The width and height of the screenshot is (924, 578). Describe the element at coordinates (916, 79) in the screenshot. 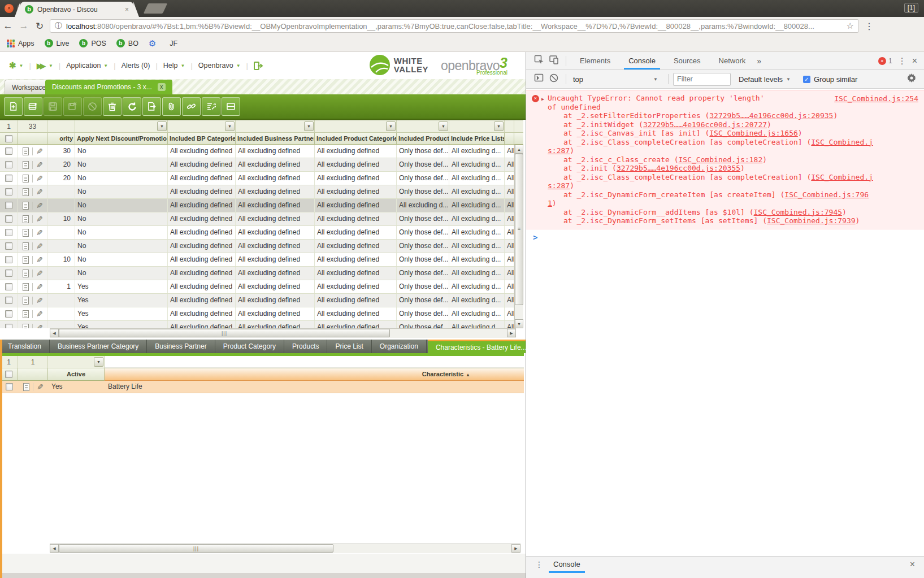

I see `console-settings-gear-icon` at that location.